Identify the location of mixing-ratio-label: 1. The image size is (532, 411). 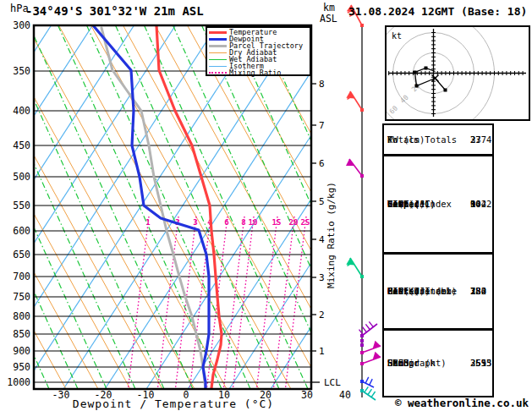
(147, 222).